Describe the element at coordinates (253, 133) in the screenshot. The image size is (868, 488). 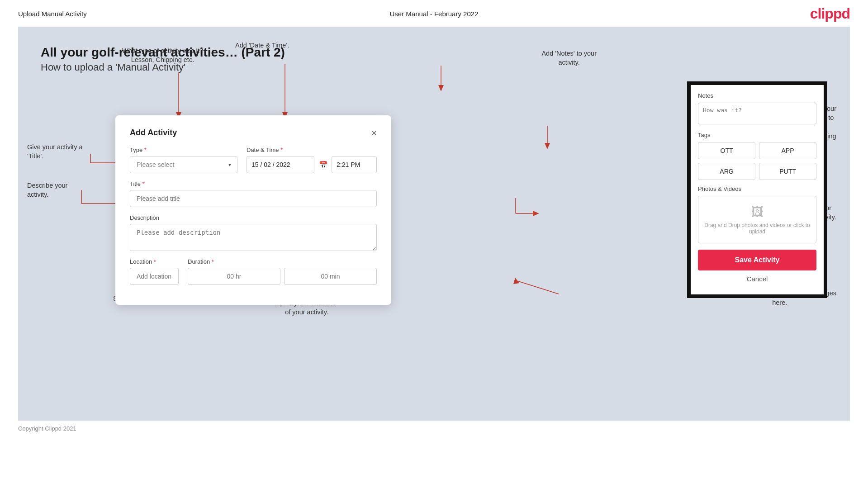
I see `dialog-header: Add Activity ×` at that location.